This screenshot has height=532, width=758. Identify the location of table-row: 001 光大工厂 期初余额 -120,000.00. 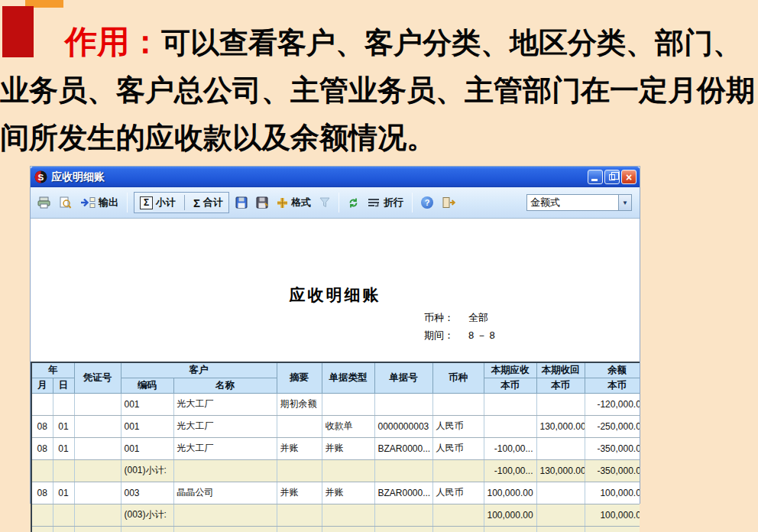
(335, 404).